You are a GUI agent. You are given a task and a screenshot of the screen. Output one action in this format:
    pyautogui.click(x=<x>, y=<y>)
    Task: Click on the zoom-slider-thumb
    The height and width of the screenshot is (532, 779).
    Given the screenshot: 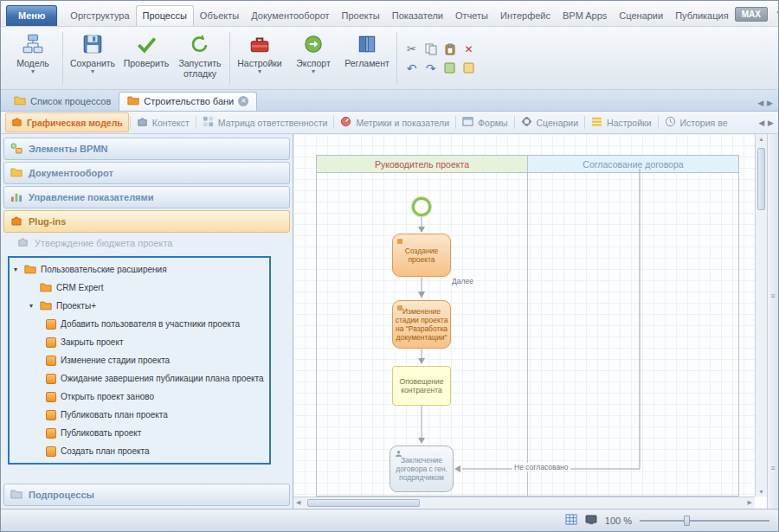 What is the action you would take?
    pyautogui.click(x=687, y=521)
    